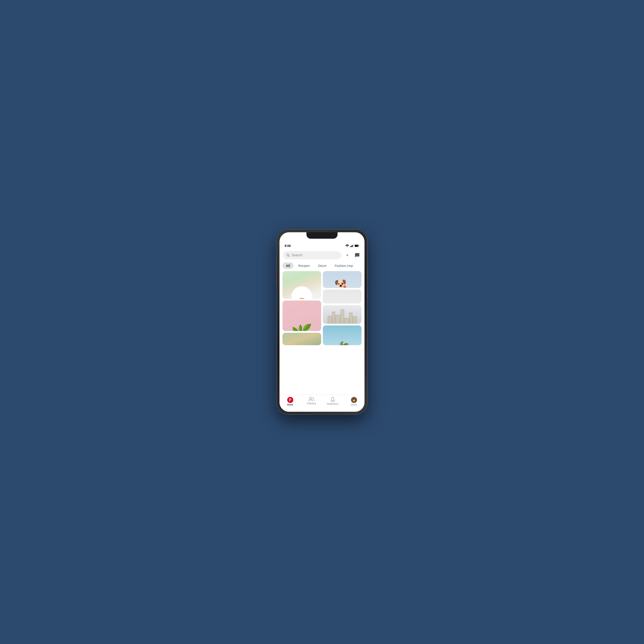 The image size is (644, 644). Describe the element at coordinates (342, 279) in the screenshot. I see `pin-image-dog` at that location.